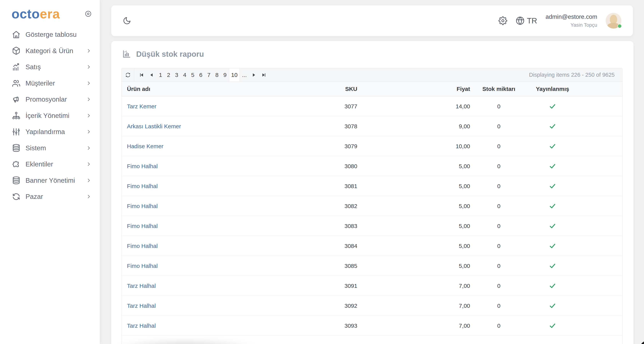 Image resolution: width=644 pixels, height=344 pixels. What do you see at coordinates (50, 148) in the screenshot?
I see `sidebar-item-system: Sistem` at bounding box center [50, 148].